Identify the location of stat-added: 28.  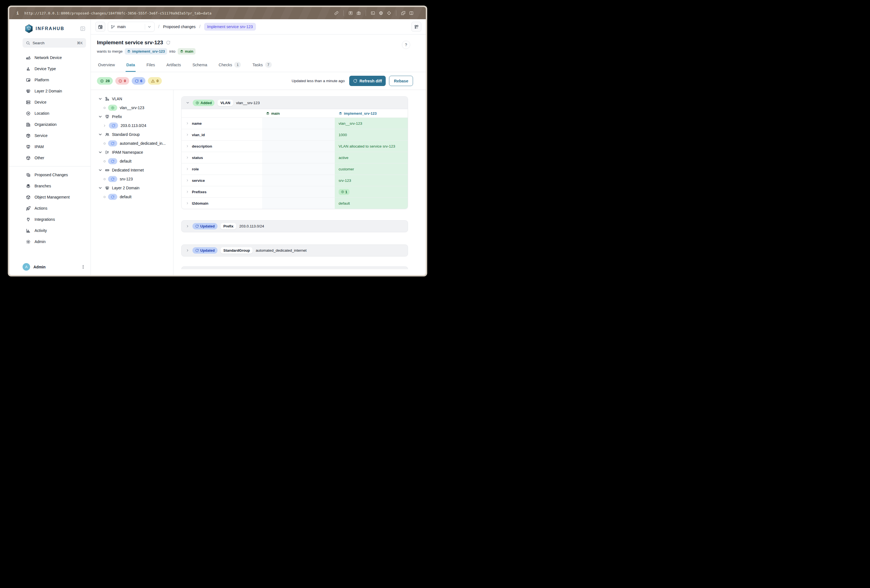
(105, 81).